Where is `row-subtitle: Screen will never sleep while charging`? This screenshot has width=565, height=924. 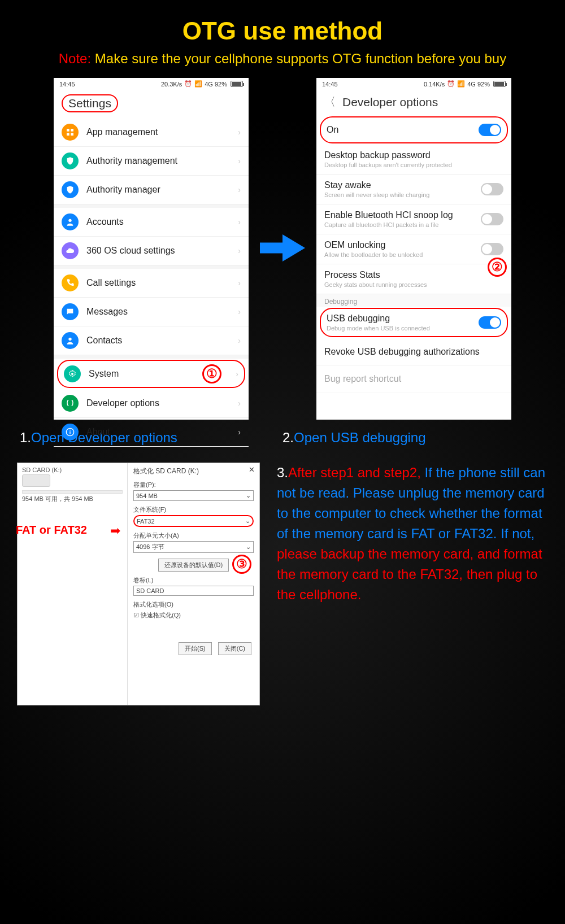
row-subtitle: Screen will never sleep while charging is located at coordinates (402, 195).